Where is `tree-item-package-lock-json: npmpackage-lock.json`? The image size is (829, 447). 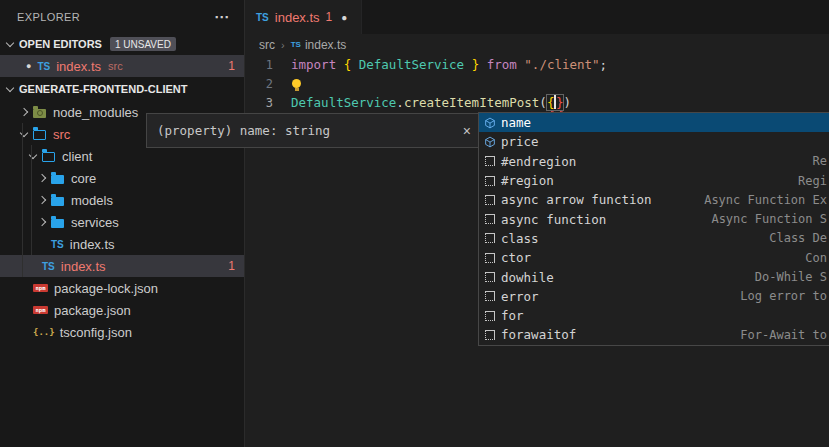 tree-item-package-lock-json: npmpackage-lock.json is located at coordinates (122, 288).